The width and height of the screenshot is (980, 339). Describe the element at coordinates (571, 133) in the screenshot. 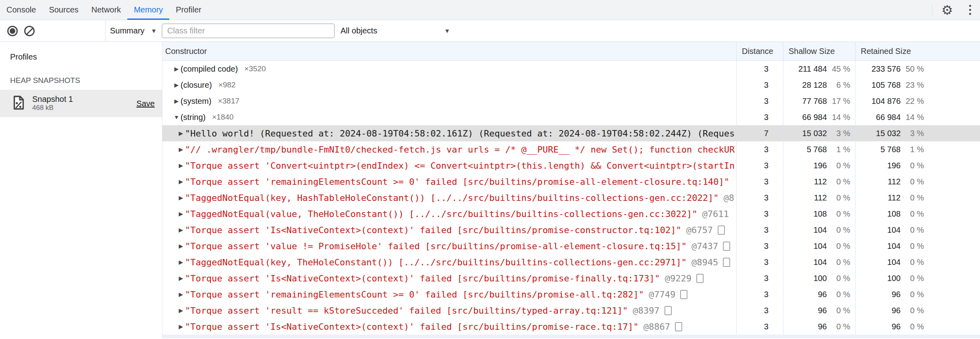

I see `string-object-row: ▶"Hello world! (Requested at: 2024-08-19…` at that location.